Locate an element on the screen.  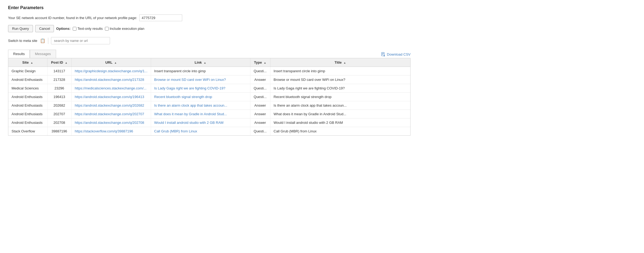
exec-plan-checkbox is located at coordinates (107, 29).